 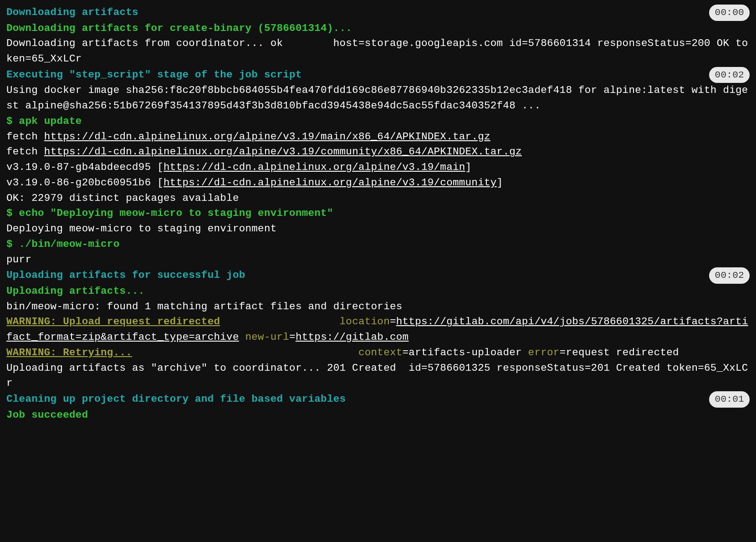 What do you see at coordinates (378, 29) in the screenshot?
I see `log-line: Downloading artifacts for create-binary …` at bounding box center [378, 29].